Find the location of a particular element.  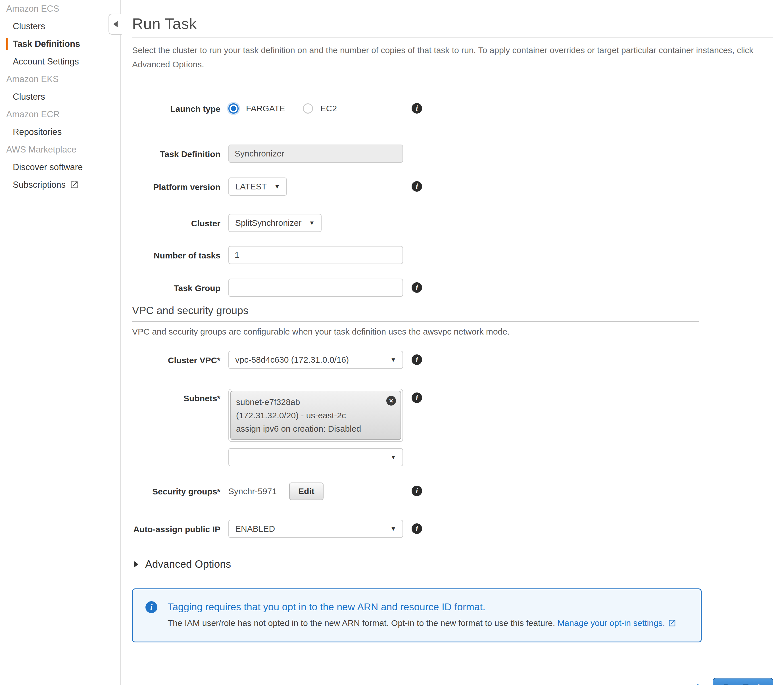

sidebar-item-label: Discover software is located at coordinates (47, 167).